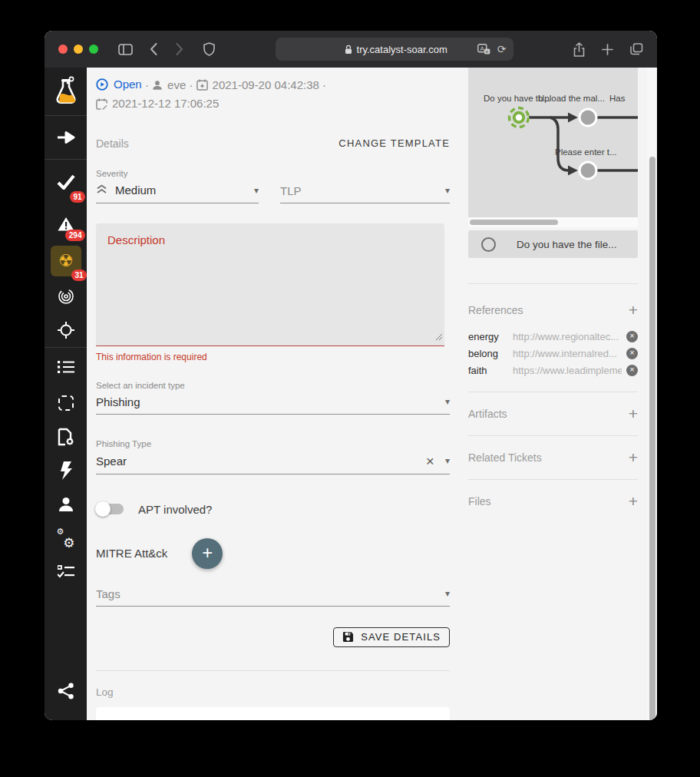  Describe the element at coordinates (66, 504) in the screenshot. I see `person-icon` at that location.